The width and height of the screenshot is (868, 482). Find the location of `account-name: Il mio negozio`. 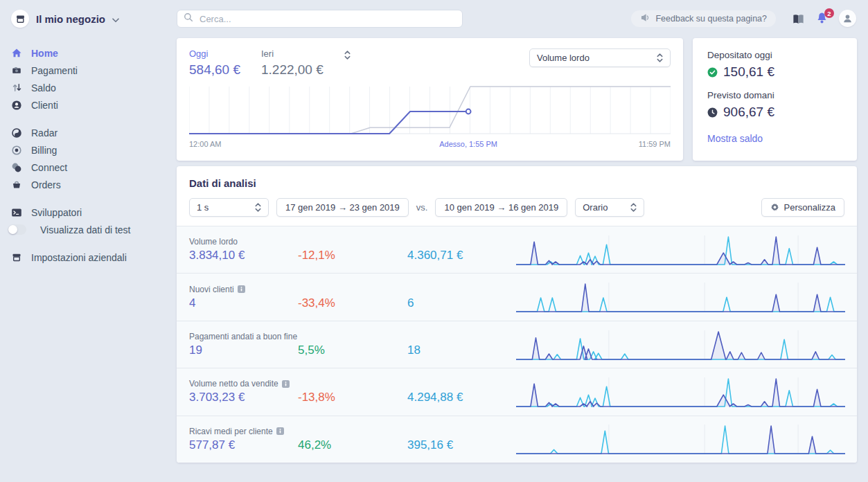

account-name: Il mio negozio is located at coordinates (71, 19).